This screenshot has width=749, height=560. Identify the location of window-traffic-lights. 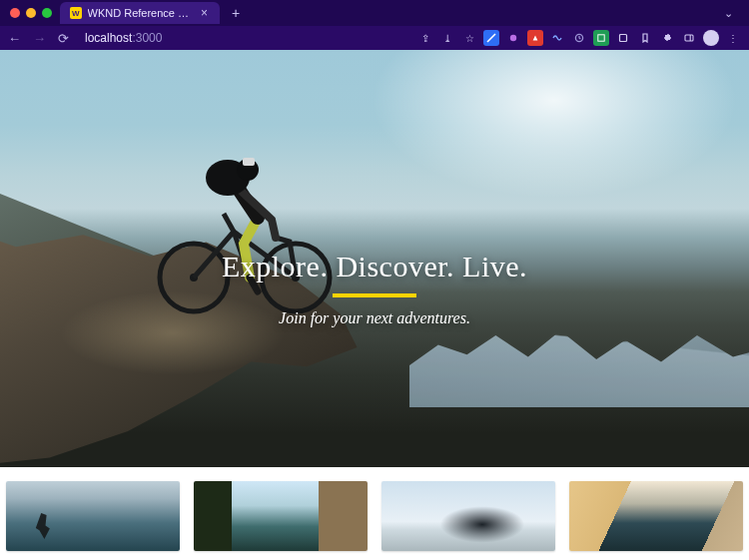
(31, 13).